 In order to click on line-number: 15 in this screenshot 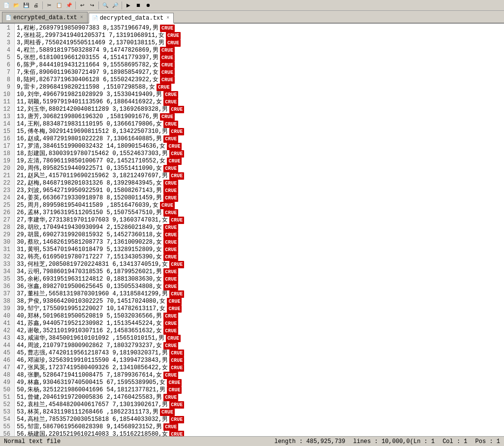, I will do `click(7, 132)`.